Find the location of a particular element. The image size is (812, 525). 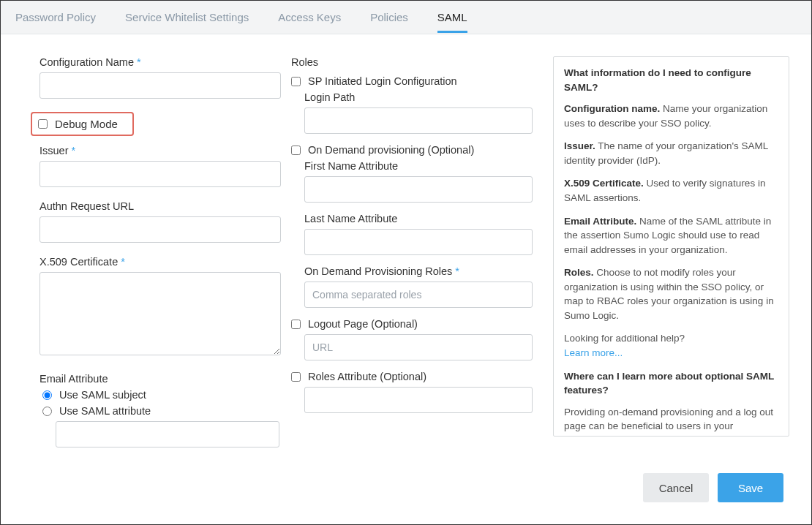

radio-use-saml-subject is located at coordinates (47, 395).